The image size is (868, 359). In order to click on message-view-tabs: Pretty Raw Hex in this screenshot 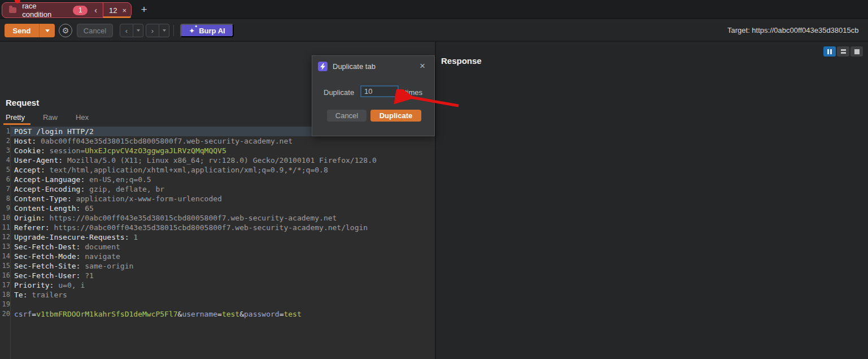, I will do `click(47, 119)`.